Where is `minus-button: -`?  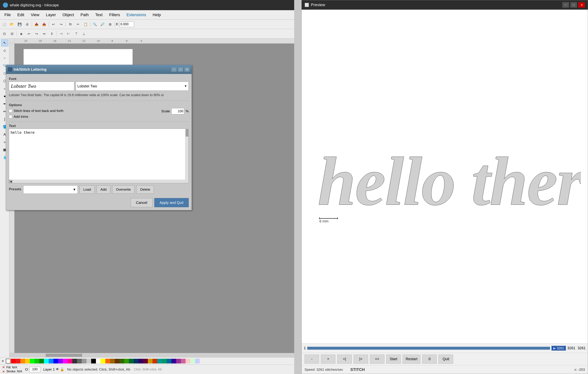
minus-button: - is located at coordinates (312, 359).